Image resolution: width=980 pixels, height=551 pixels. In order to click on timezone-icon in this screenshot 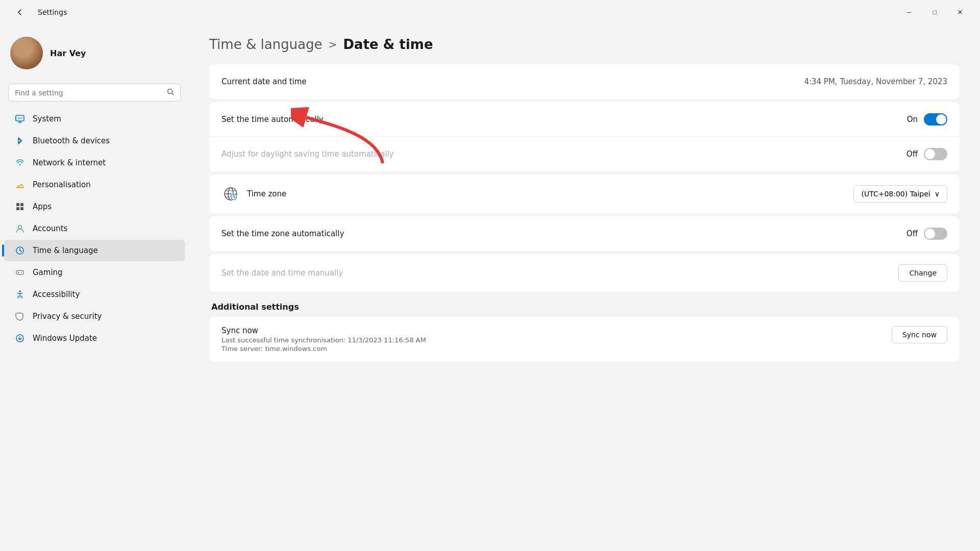, I will do `click(231, 194)`.